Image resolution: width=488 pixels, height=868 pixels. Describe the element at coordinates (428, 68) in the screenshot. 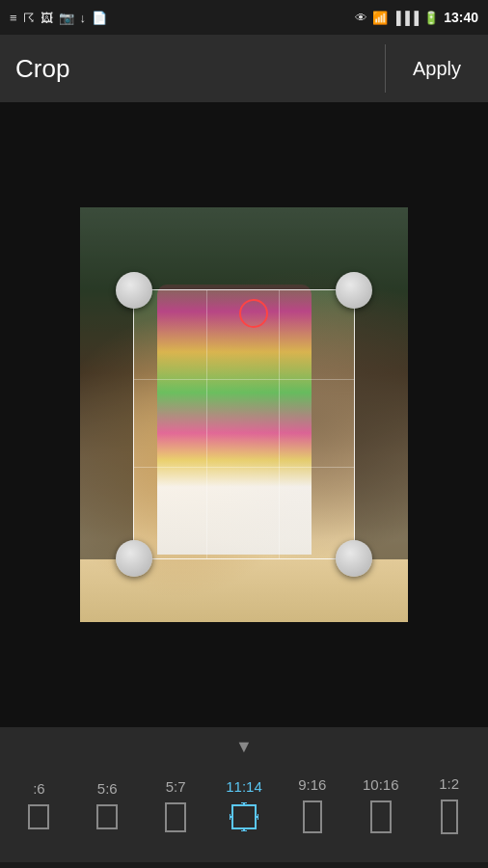

I see `apply-section: Apply` at that location.